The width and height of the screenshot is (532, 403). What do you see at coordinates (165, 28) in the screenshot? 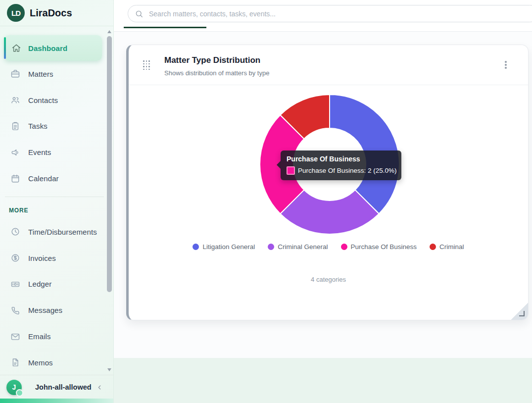
I see `active-tab-underline` at bounding box center [165, 28].